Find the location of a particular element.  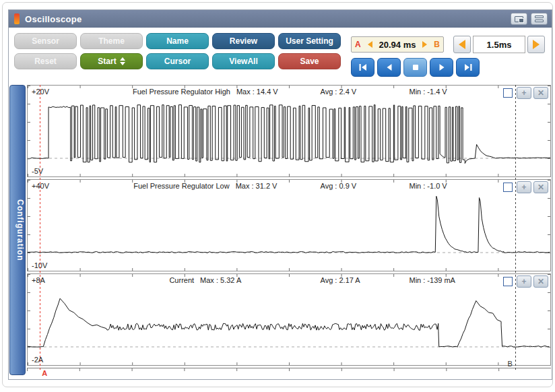

toolbar-button-grid: Sensor Theme Name Review User Setting Re… is located at coordinates (178, 55).